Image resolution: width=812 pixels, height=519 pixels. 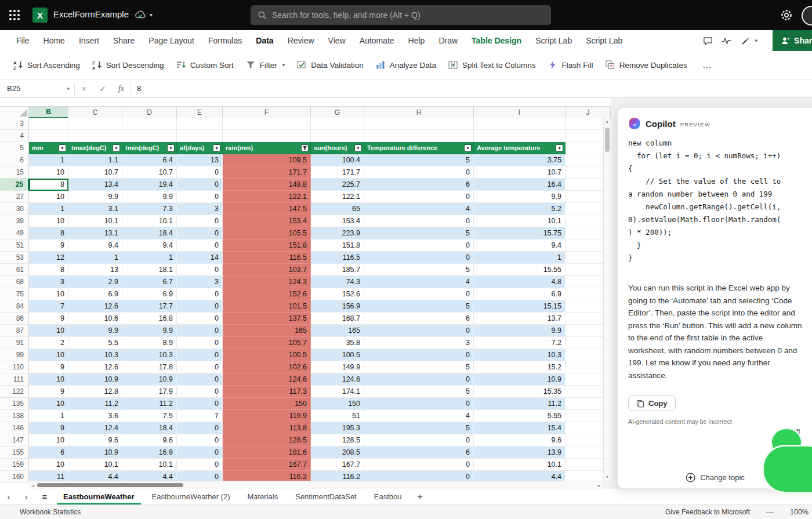 I want to click on cell-C39: 10.1, so click(x=95, y=222).